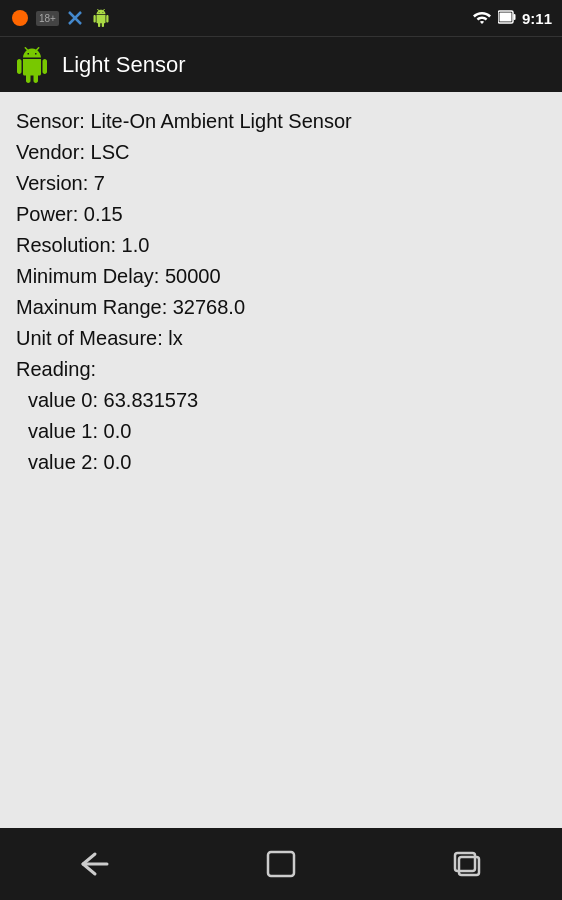  I want to click on resolution: Resolution: 1.0, so click(281, 246).